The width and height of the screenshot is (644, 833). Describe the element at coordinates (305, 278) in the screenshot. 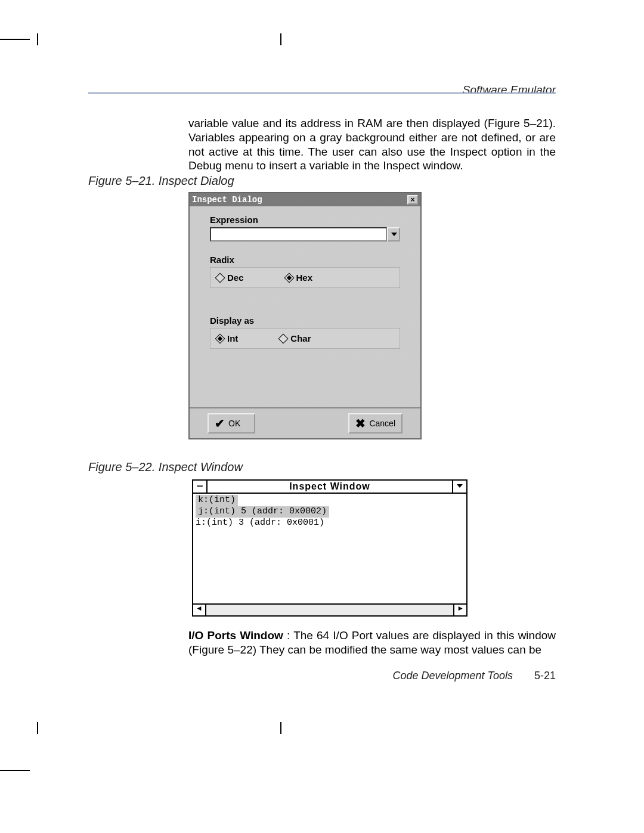

I see `radix-group: Dec Hex` at that location.